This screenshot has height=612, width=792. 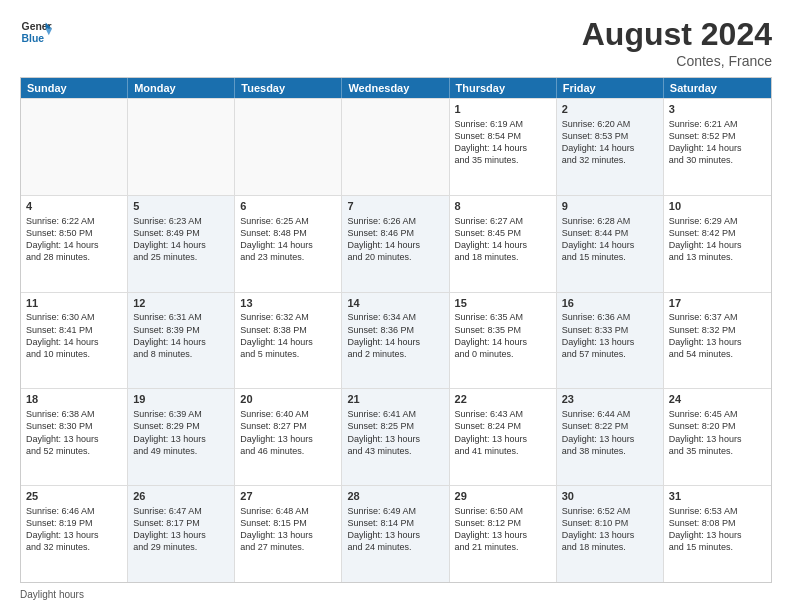 I want to click on day-info-4-4: Sunrise: 6:50 AM Sunset: 8:12 PM Dayligh…, so click(x=492, y=529).